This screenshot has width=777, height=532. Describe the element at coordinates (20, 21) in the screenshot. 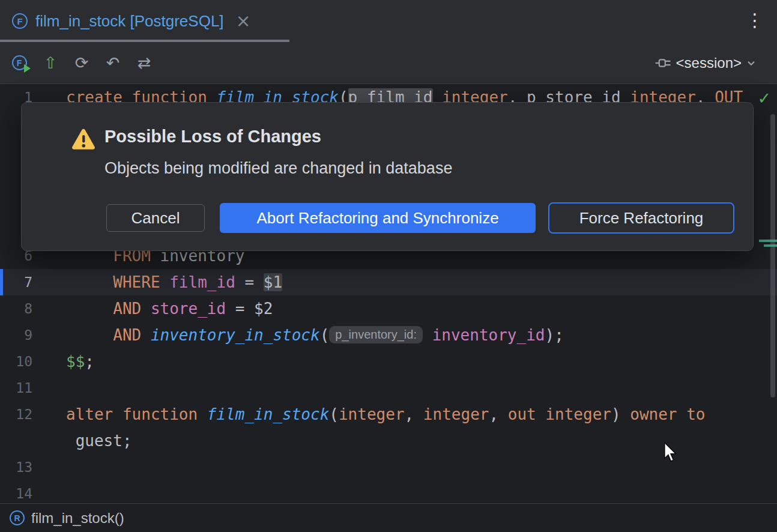

I see `function-icon: F` at that location.